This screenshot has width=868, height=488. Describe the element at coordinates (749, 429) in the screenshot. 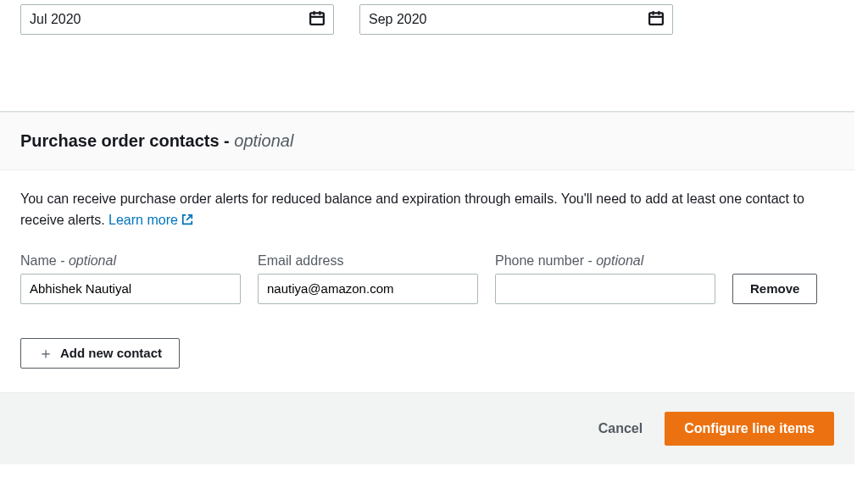

I see `configure-line-items-button: Configure line items` at that location.